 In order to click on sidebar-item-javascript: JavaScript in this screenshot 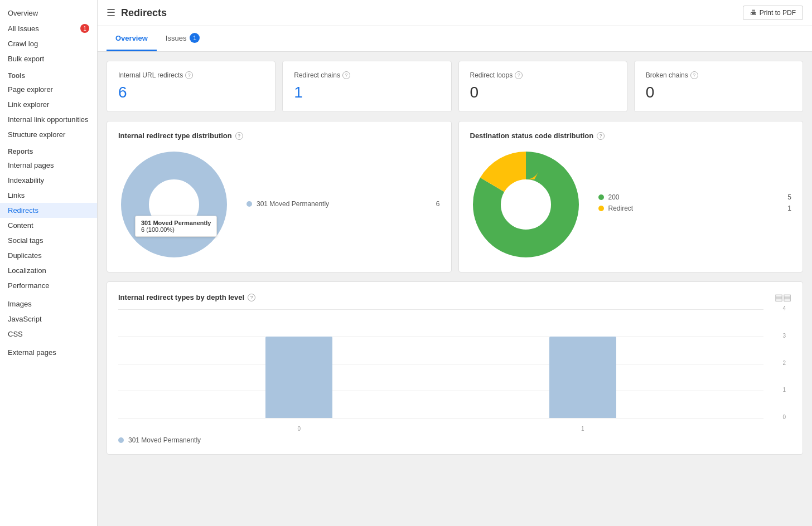, I will do `click(49, 319)`.